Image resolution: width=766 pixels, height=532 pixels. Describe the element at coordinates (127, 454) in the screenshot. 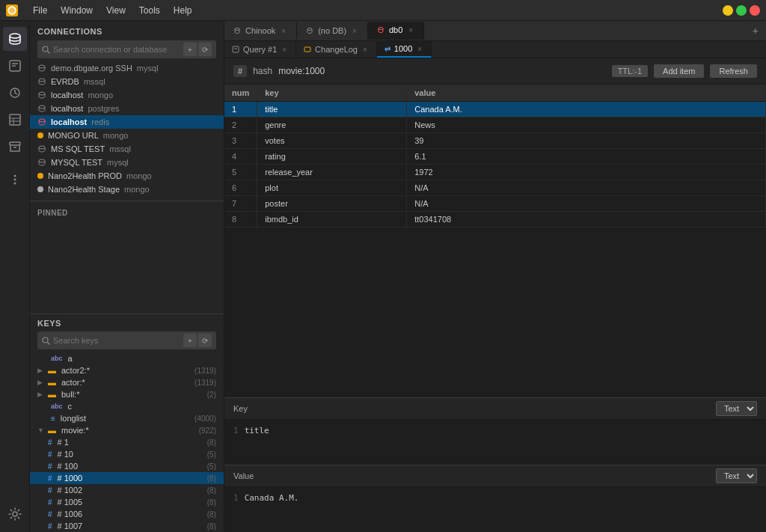

I see `key-item-10: # # 10 (5)` at that location.